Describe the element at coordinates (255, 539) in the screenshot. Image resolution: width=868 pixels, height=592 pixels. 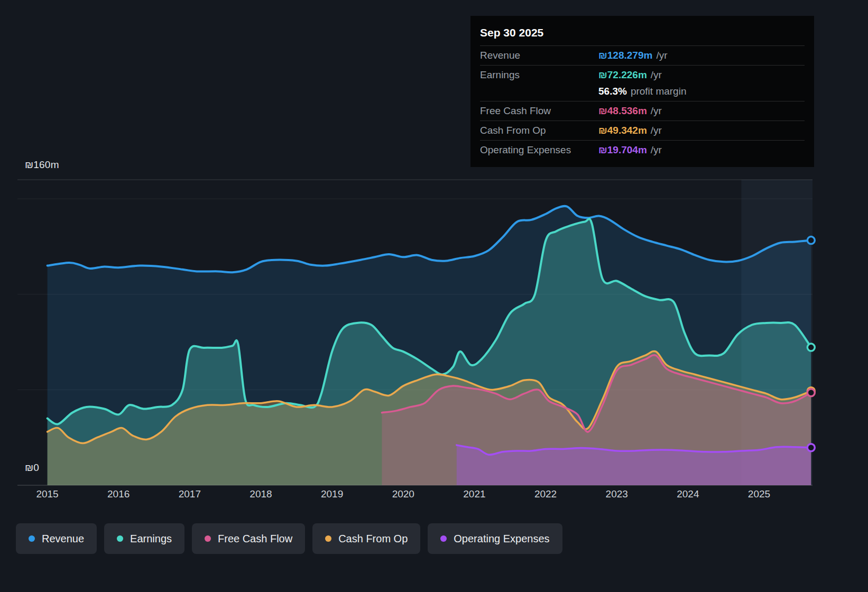
I see `legend-label: Free Cash Flow` at that location.